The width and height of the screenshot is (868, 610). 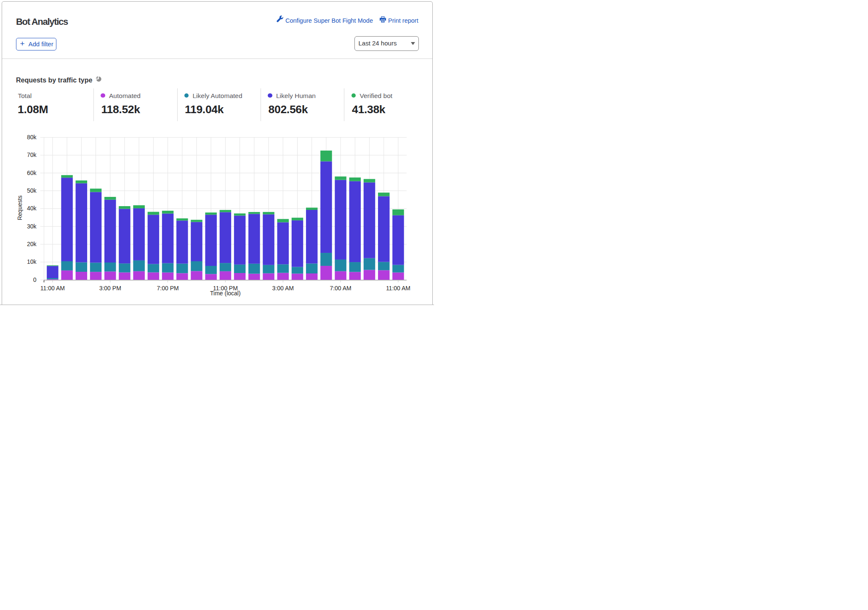 What do you see at coordinates (32, 244) in the screenshot?
I see `svg-text: 20k` at bounding box center [32, 244].